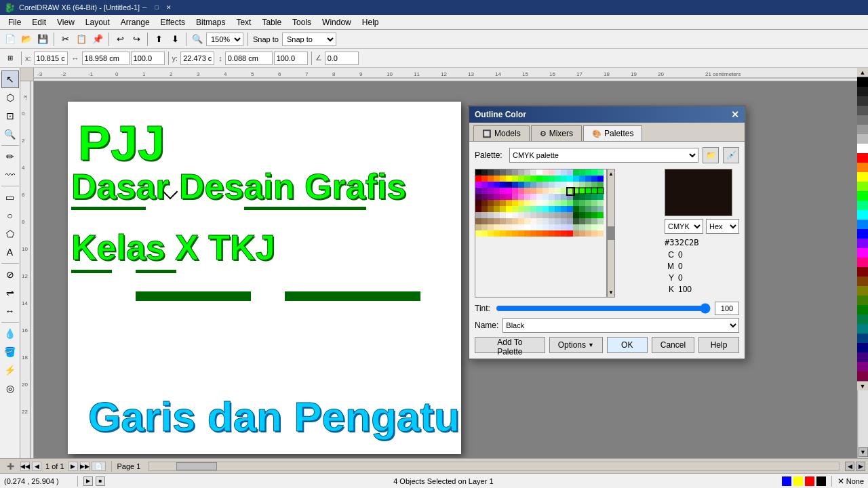  I want to click on polygon-tool: ⬠, so click(10, 234).